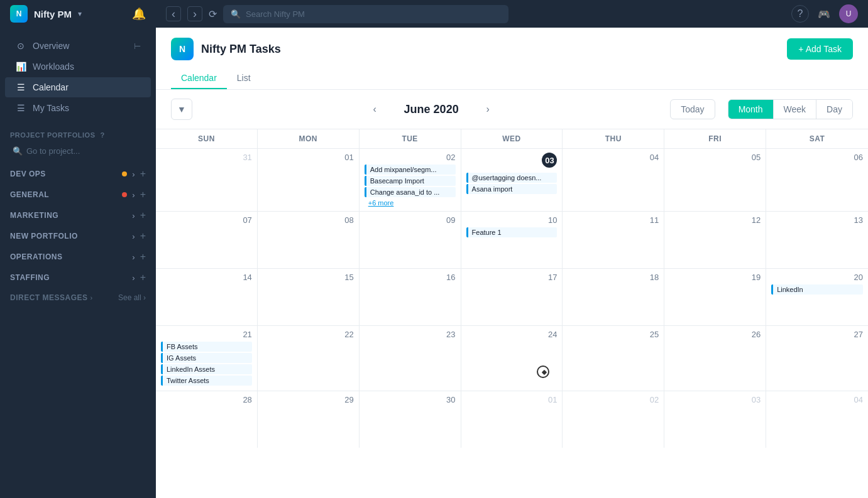 The image size is (868, 498). Describe the element at coordinates (410, 180) in the screenshot. I see `calendar-cell-jun02: 02 Add mixpanel/segm... Basecamp Import …` at that location.